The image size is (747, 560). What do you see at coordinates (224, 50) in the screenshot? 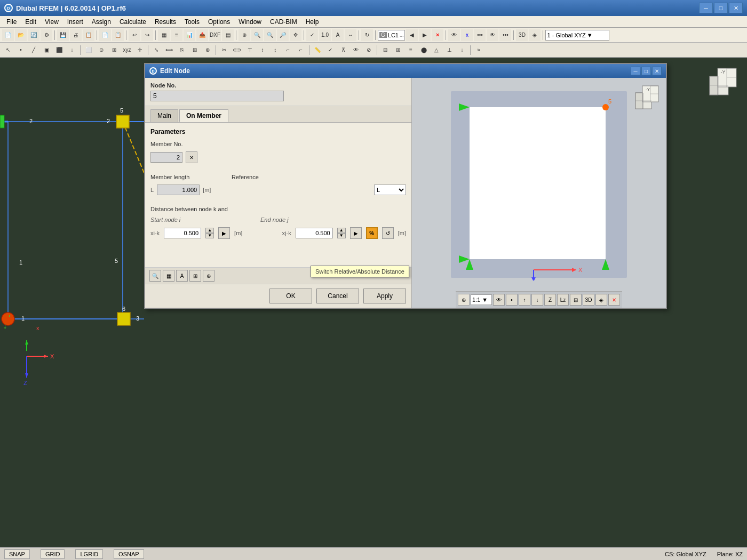
I see `split-button: ✂` at bounding box center [224, 50].